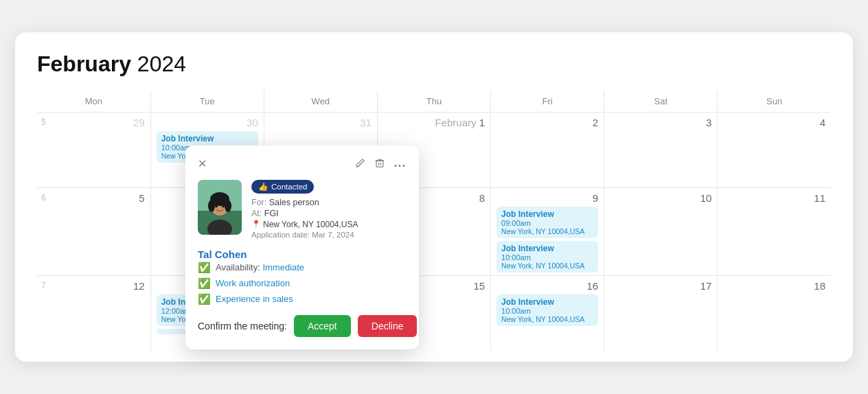 This screenshot has height=394, width=868. What do you see at coordinates (256, 224) in the screenshot?
I see `pin-icon: 📍` at bounding box center [256, 224].